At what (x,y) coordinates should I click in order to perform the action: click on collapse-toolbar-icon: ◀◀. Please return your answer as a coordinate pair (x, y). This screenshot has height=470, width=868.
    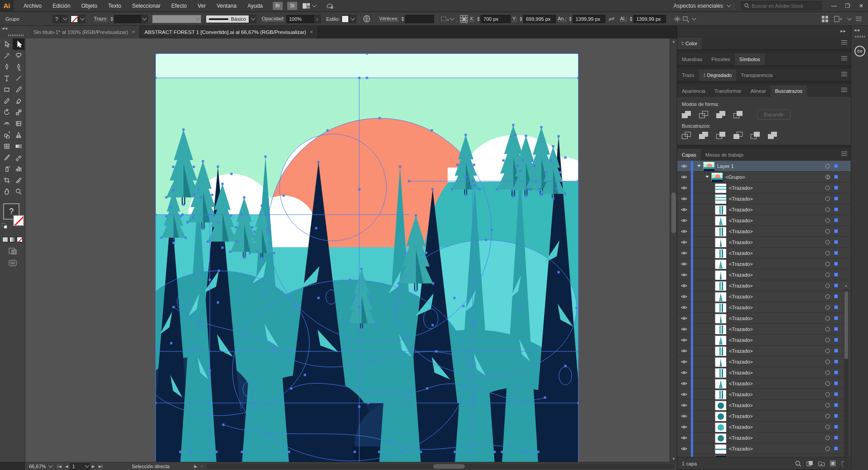
    Looking at the image, I should click on (5, 29).